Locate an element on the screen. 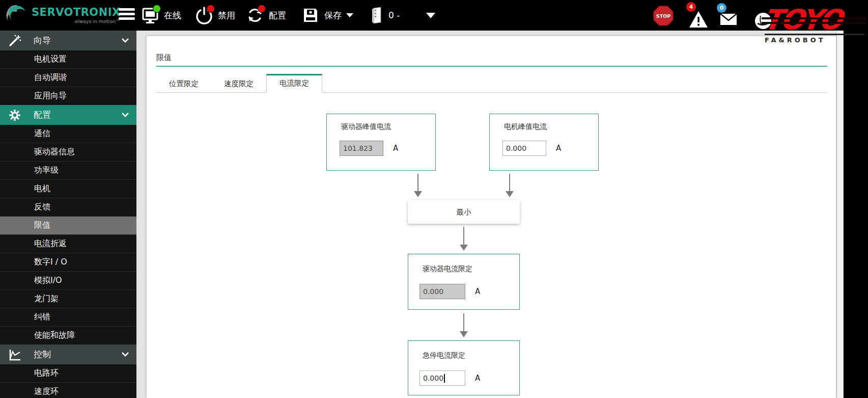 The width and height of the screenshot is (868, 398). drive-current-limit-unit: A is located at coordinates (478, 291).